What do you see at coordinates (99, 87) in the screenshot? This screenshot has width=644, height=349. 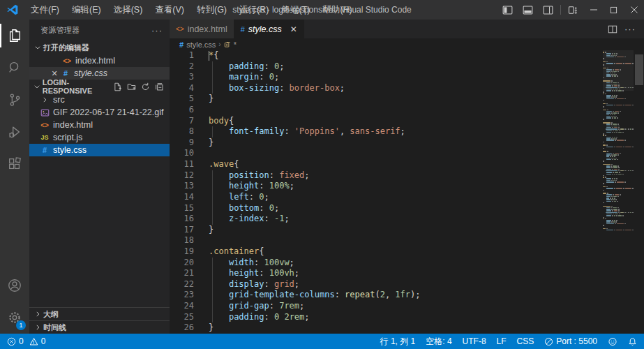 I see `folder-section-header: LOGIN-RESPONSIVE` at bounding box center [99, 87].